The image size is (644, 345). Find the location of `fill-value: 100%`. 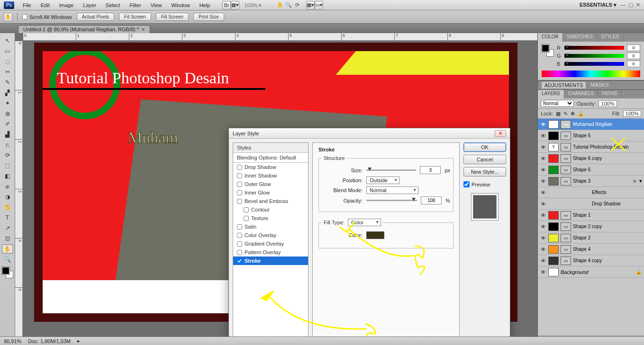

fill-value: 100% is located at coordinates (632, 114).